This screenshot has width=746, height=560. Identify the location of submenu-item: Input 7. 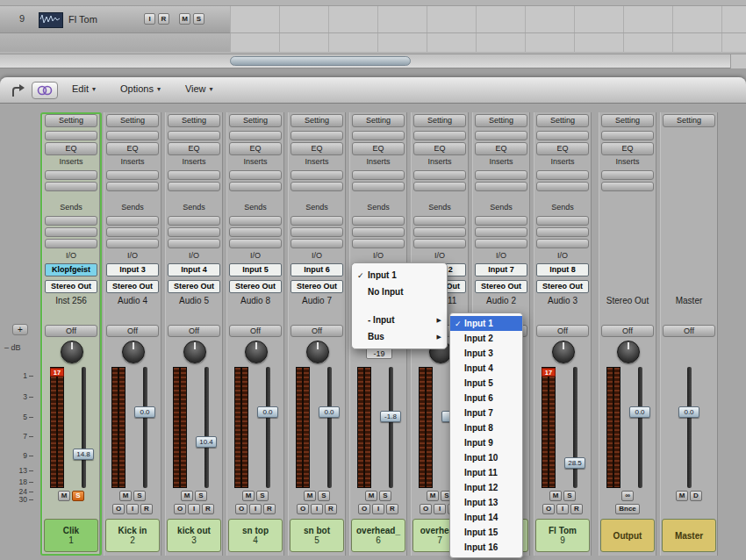
(486, 413).